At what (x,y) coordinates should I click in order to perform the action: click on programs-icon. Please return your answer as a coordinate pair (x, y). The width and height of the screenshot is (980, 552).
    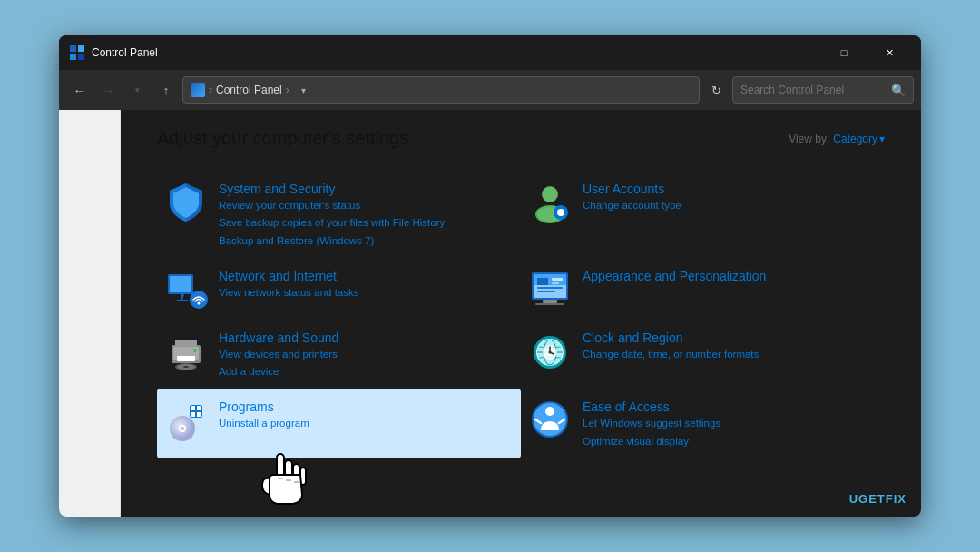
    Looking at the image, I should click on (186, 419).